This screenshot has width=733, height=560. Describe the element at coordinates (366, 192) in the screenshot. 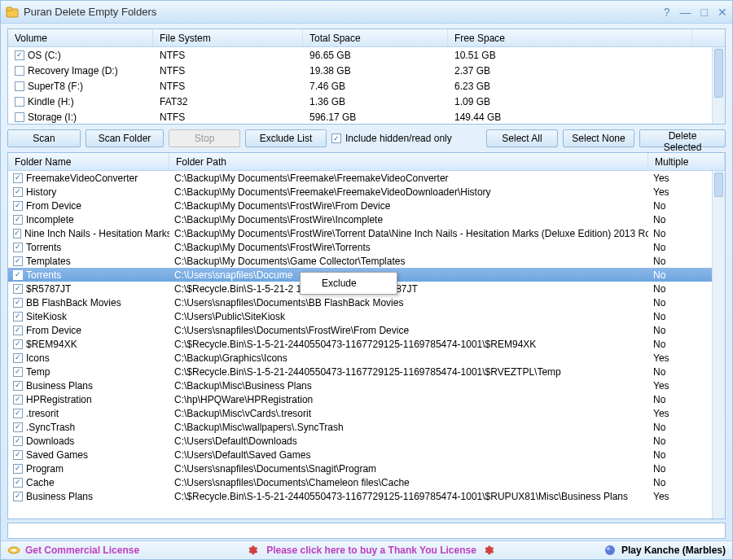

I see `folder-row: HistoryC:\Backup\My Documents\Freemake\F…` at that location.